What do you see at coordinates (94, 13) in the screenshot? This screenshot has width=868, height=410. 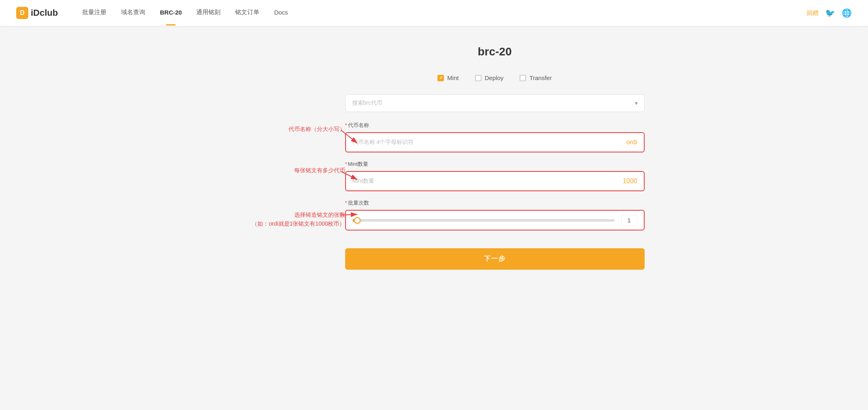 I see `nav-item-batch-register: 批量注册` at bounding box center [94, 13].